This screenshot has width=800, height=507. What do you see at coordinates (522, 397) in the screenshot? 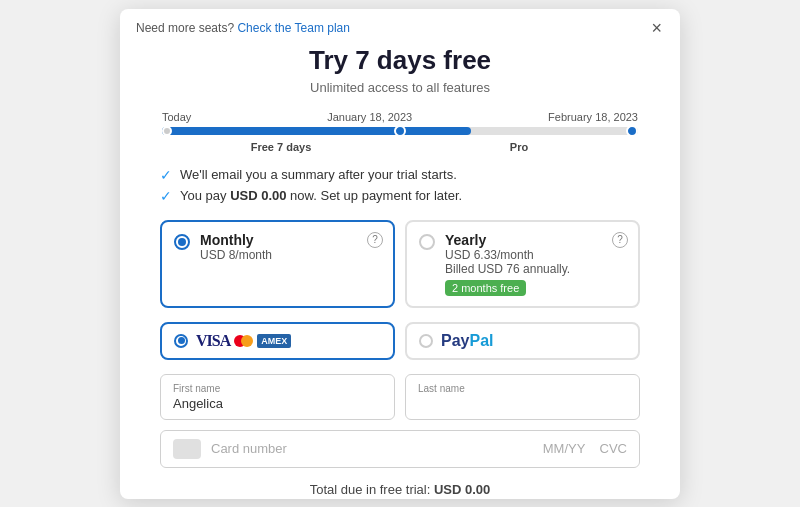
I see `last-name-field: Last name` at bounding box center [522, 397].